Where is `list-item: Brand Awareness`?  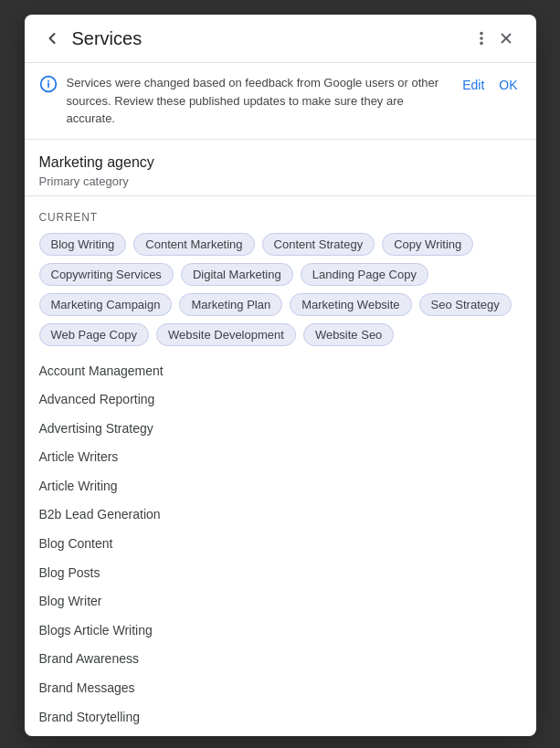
list-item: Brand Awareness is located at coordinates (280, 659).